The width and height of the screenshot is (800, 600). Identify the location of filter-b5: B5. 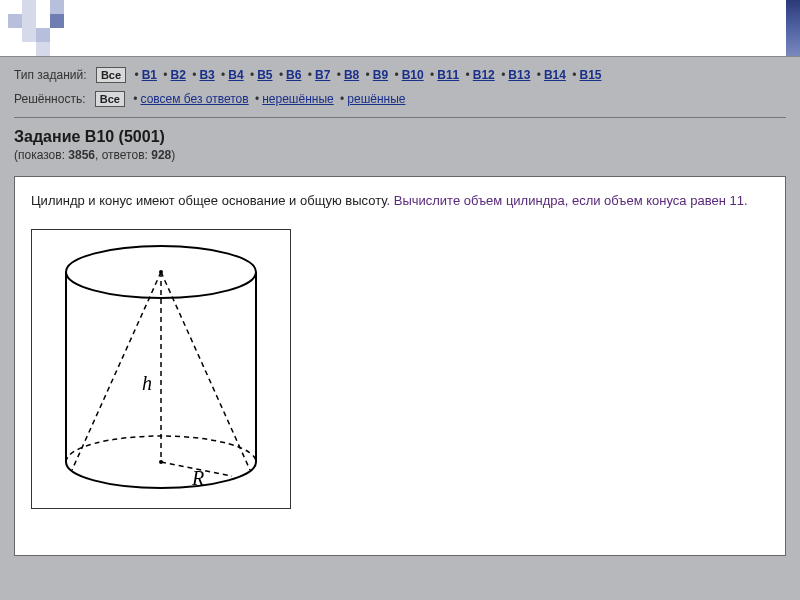
(264, 75).